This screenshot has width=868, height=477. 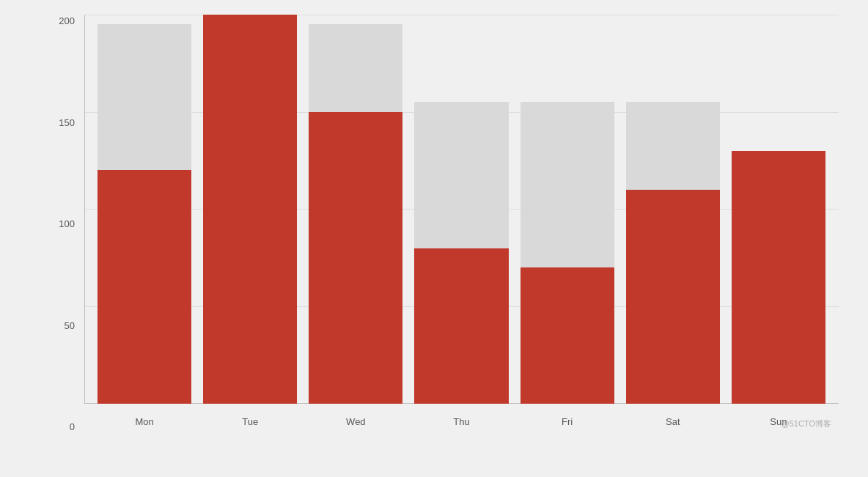 What do you see at coordinates (567, 253) in the screenshot?
I see `bar-bg-fri` at bounding box center [567, 253].